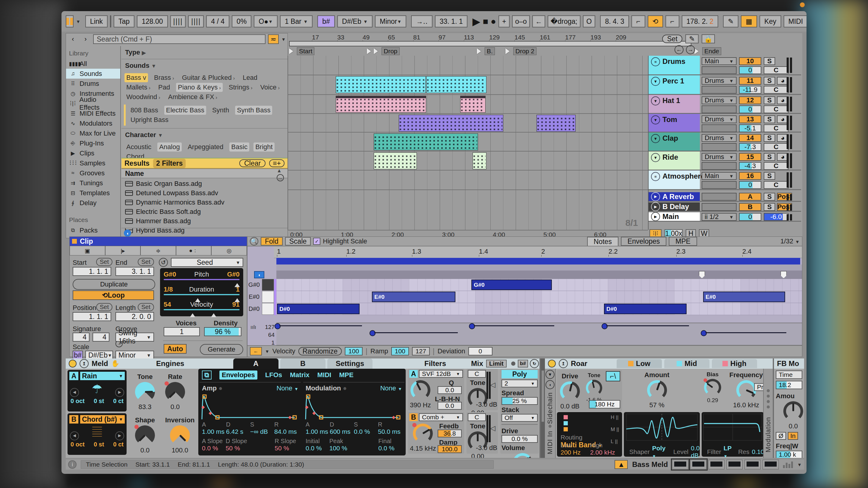  Describe the element at coordinates (750, 166) in the screenshot. I see `volume-field: -4.3` at that location.